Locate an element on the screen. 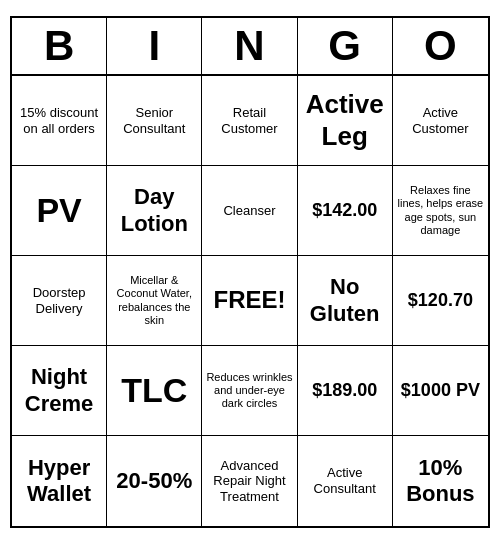 This screenshot has height=544, width=500. bingo-cell-text: Retail Customer is located at coordinates (249, 120).